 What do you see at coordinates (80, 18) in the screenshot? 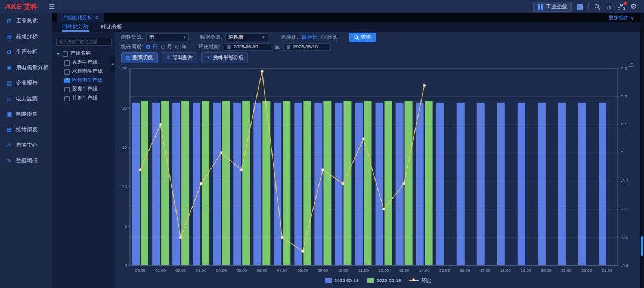
I see `tab-production-line-energy: 产线能耗分析 ⊙` at bounding box center [80, 18].